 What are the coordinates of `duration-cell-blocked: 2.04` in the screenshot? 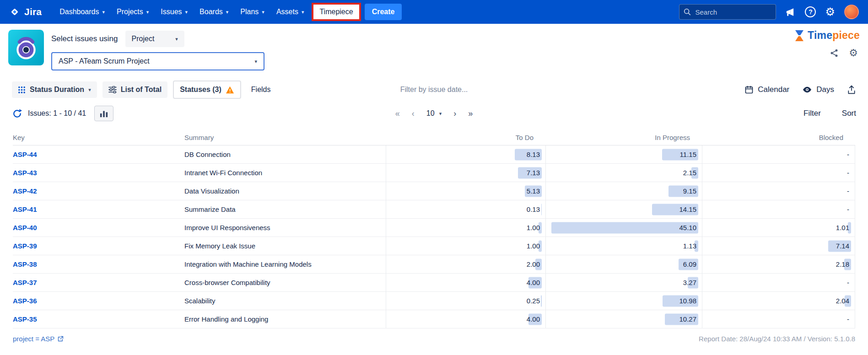 It's located at (779, 301).